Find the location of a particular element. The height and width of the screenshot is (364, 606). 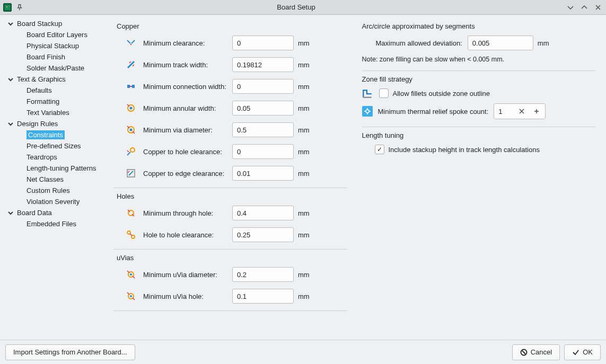

tree-item-label: Embedded Files is located at coordinates (51, 224).